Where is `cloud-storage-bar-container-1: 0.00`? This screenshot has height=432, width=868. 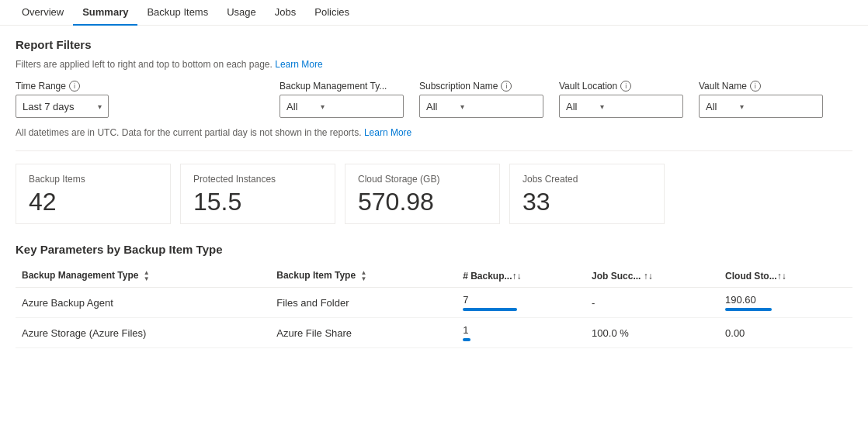
cloud-storage-bar-container-1: 0.00 is located at coordinates (786, 334).